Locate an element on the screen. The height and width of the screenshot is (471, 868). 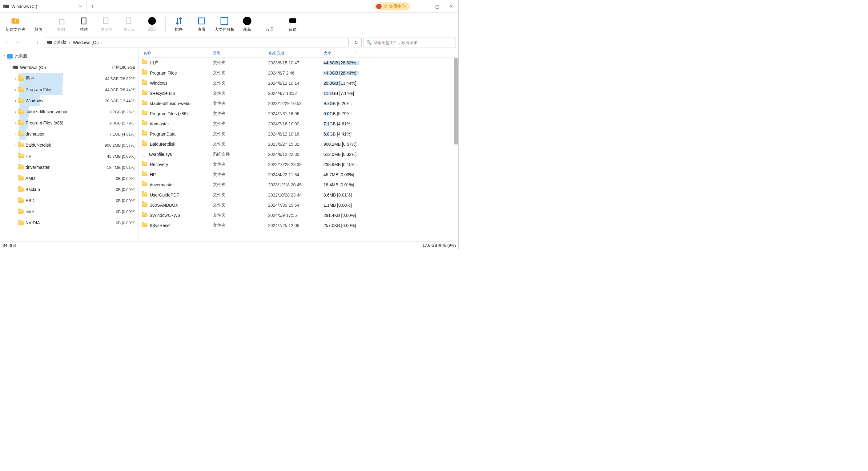
file-row: drivermaster文件夹2023/12/18 20:4518.4MB [0… is located at coordinates (299, 185).